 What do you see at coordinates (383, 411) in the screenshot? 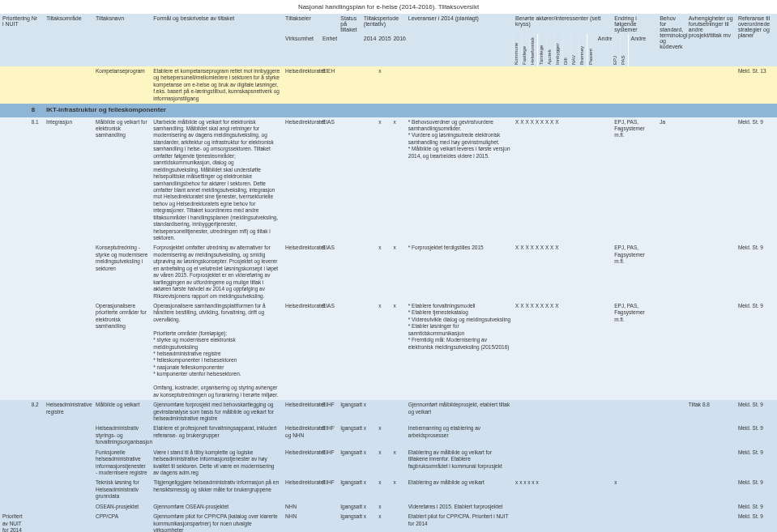
I see `cell-2015` at bounding box center [383, 411].